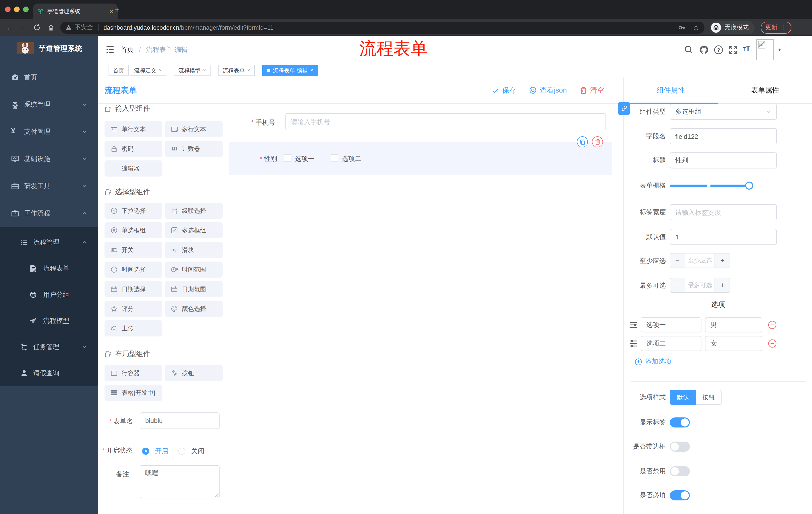 The width and height of the screenshot is (812, 514). Describe the element at coordinates (194, 230) in the screenshot. I see `palette-item-checkbox-group: 多选框组` at that location.